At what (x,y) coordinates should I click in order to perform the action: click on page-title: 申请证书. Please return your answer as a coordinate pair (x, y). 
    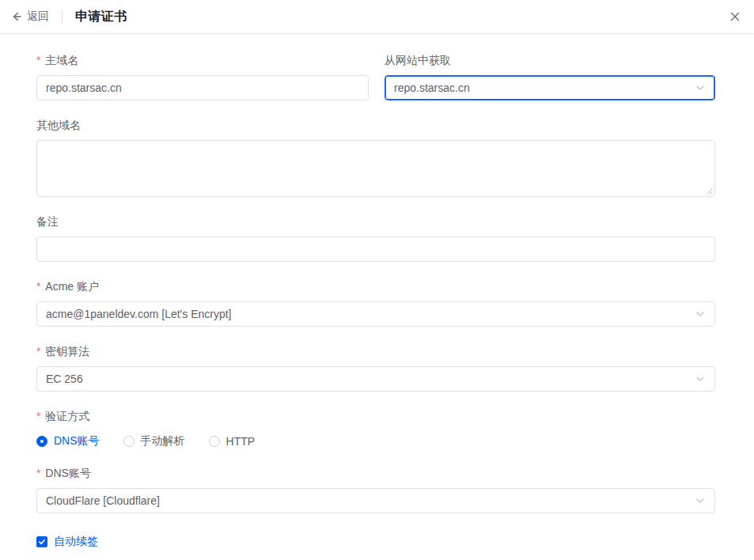
    Looking at the image, I should click on (101, 17).